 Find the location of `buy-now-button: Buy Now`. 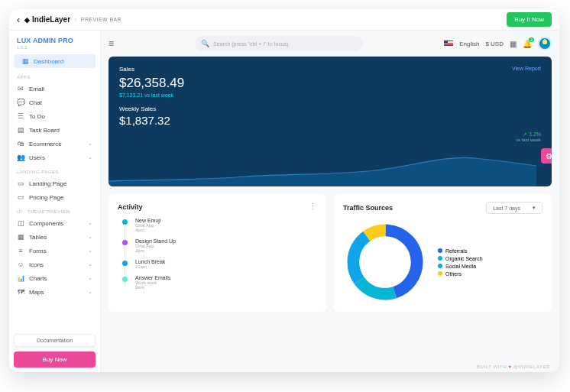

buy-now-button: Buy Now is located at coordinates (55, 359).